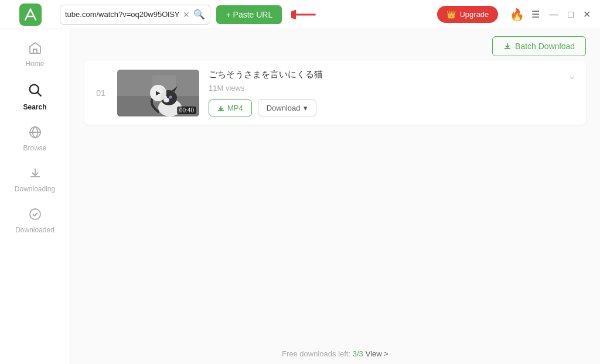 The width and height of the screenshot is (600, 364). Describe the element at coordinates (30, 15) in the screenshot. I see `logo-area` at that location.